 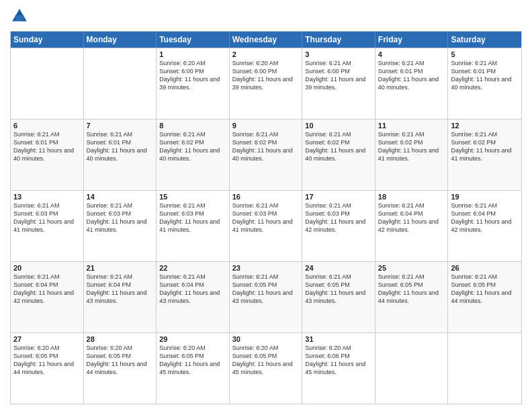 I want to click on calendar-cell: 21Sunrise: 6:21 AM Sunset: 6:04 PM Dayli…, so click(x=121, y=297).